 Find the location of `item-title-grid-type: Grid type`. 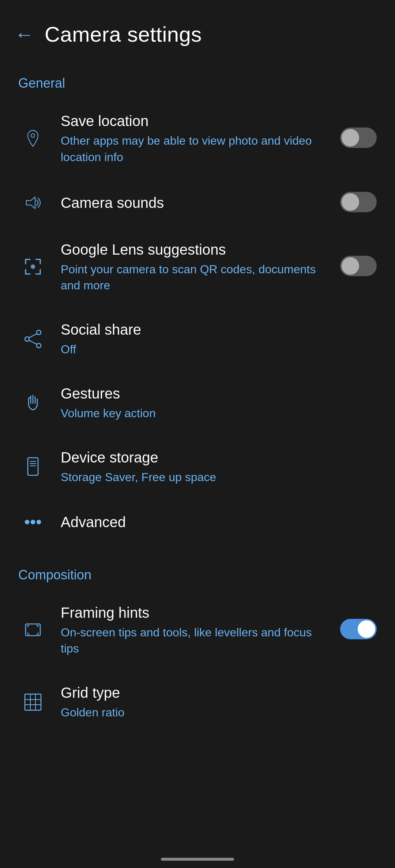

item-title-grid-type: Grid type is located at coordinates (219, 693).